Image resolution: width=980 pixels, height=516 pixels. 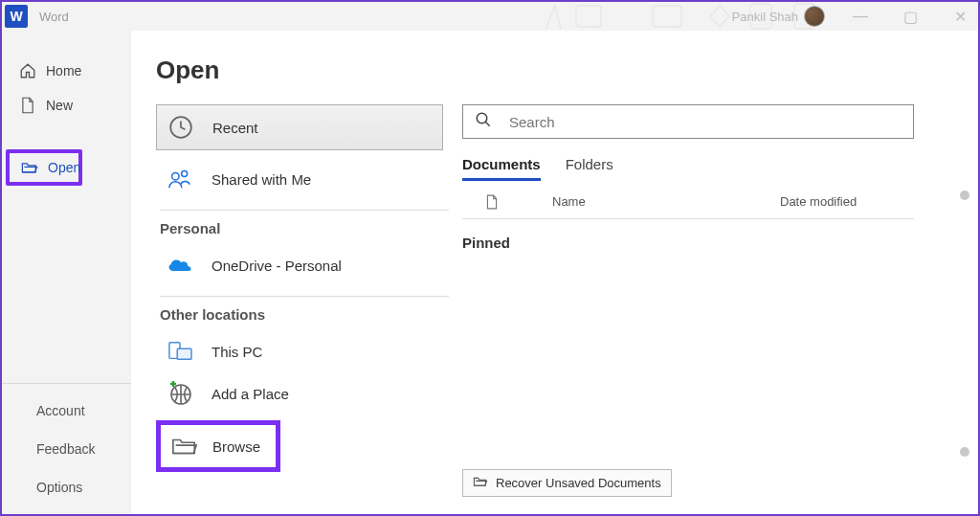 I want to click on other-header: Other locations, so click(x=306, y=314).